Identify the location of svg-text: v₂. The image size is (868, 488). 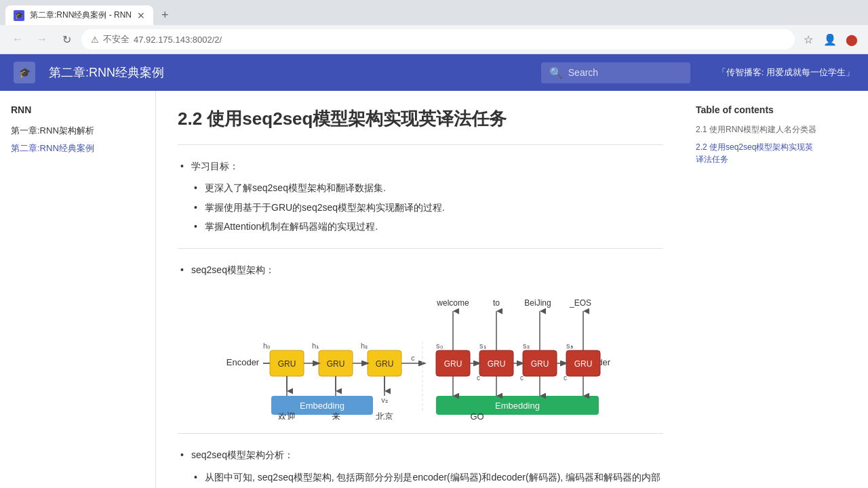
(384, 400).